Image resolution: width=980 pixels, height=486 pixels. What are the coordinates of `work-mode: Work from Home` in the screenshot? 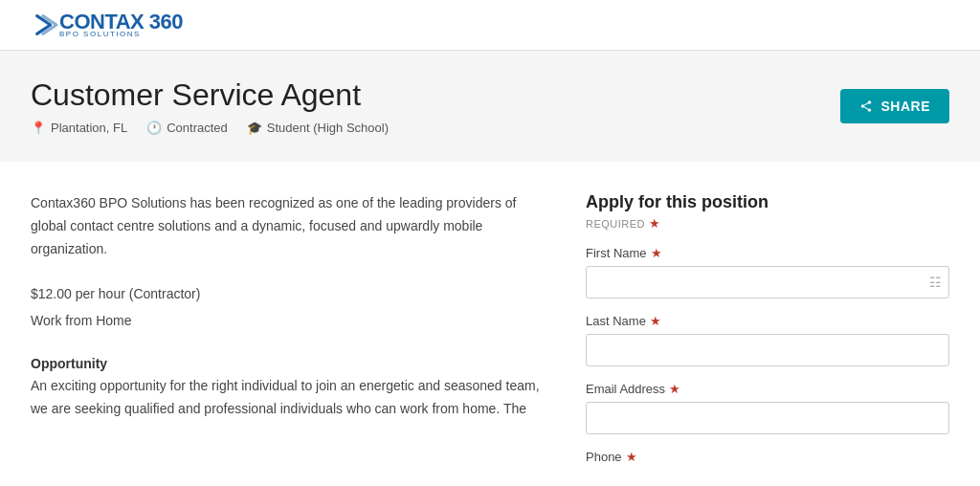 It's located at (289, 321).